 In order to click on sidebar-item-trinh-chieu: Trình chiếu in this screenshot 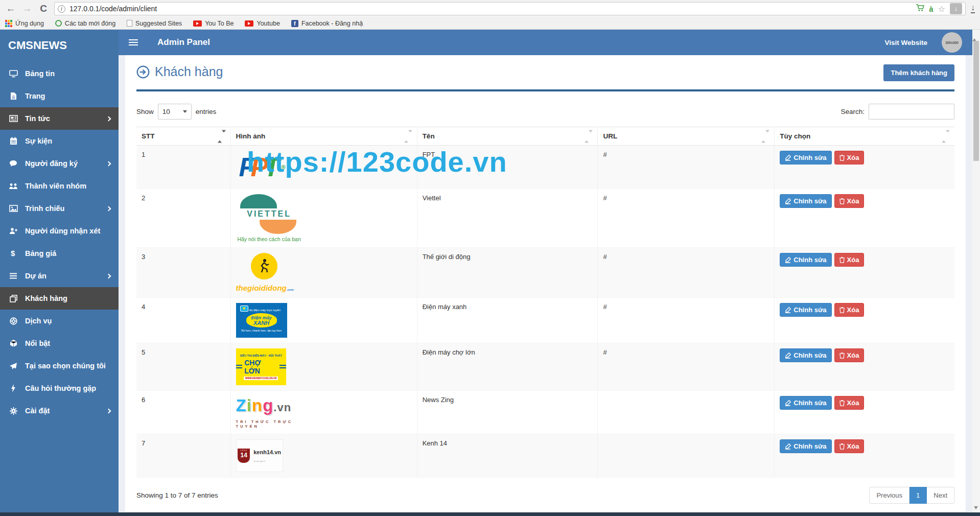, I will do `click(59, 208)`.